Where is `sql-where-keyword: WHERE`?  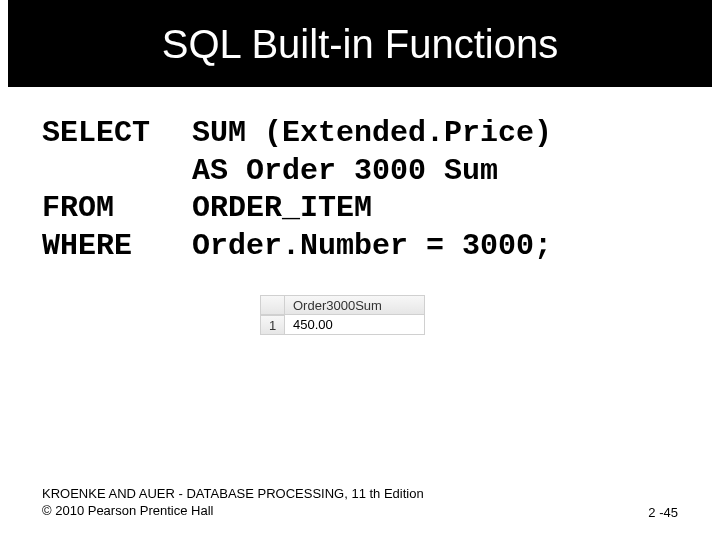 sql-where-keyword: WHERE is located at coordinates (117, 247).